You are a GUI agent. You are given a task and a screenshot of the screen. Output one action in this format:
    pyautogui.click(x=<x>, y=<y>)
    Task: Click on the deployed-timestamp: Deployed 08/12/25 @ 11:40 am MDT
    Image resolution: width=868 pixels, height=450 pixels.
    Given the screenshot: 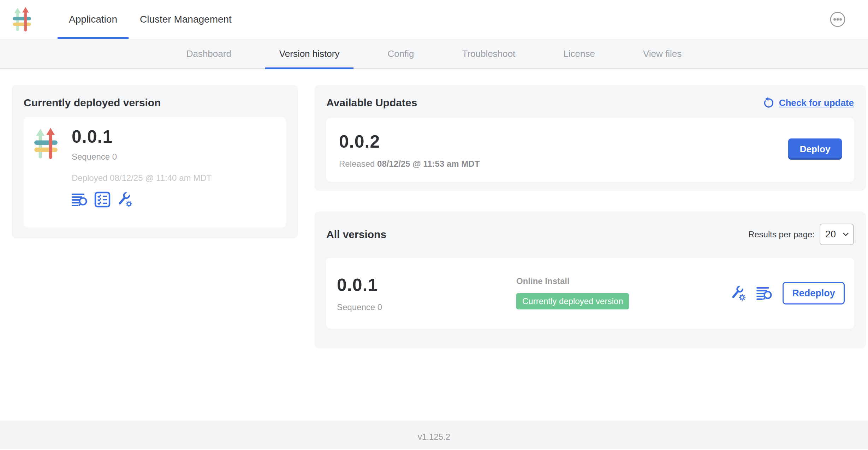 What is the action you would take?
    pyautogui.click(x=142, y=178)
    